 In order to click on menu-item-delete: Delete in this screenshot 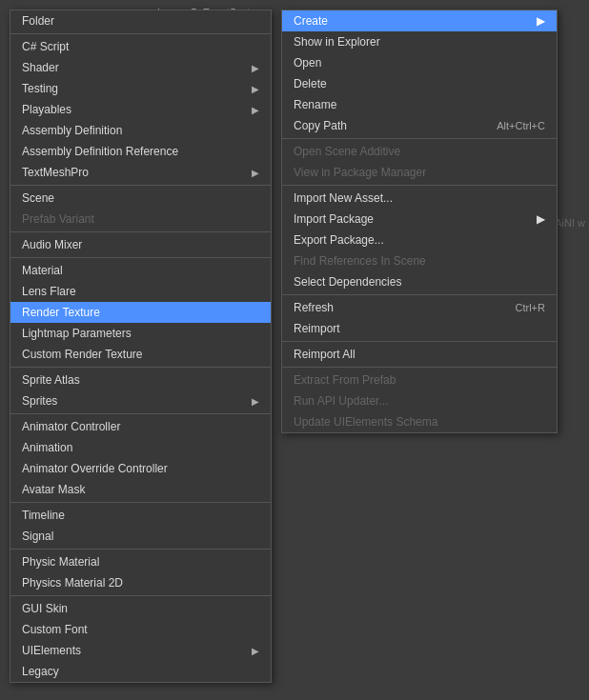, I will do `click(419, 84)`.